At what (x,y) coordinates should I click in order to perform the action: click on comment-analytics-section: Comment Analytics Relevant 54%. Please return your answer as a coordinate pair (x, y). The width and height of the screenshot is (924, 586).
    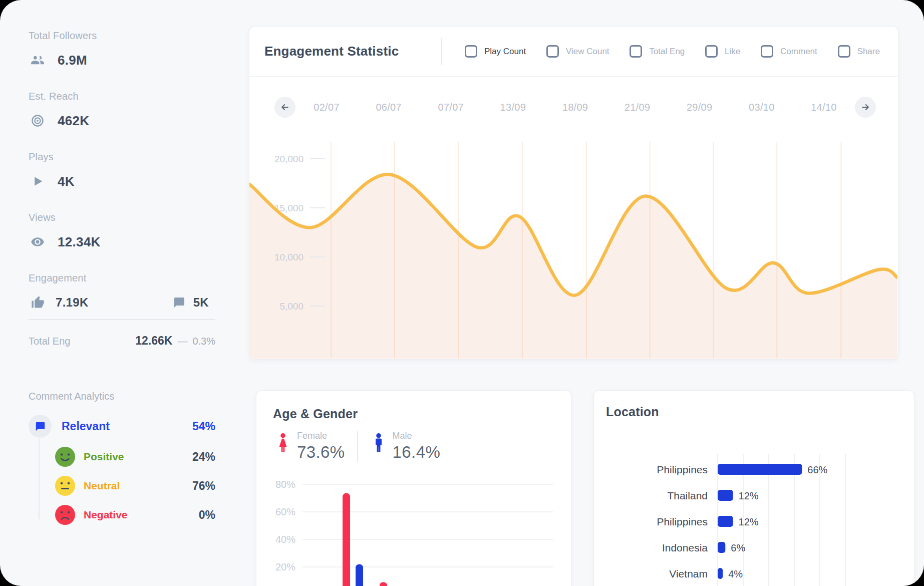
    Looking at the image, I should click on (122, 458).